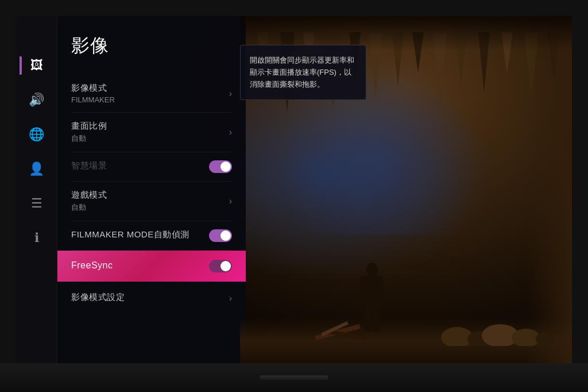 This screenshot has width=588, height=392. Describe the element at coordinates (497, 326) in the screenshot. I see `rocks-svg` at that location.